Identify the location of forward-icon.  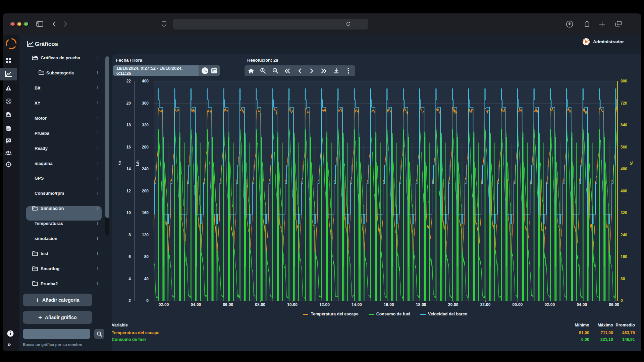
(65, 24).